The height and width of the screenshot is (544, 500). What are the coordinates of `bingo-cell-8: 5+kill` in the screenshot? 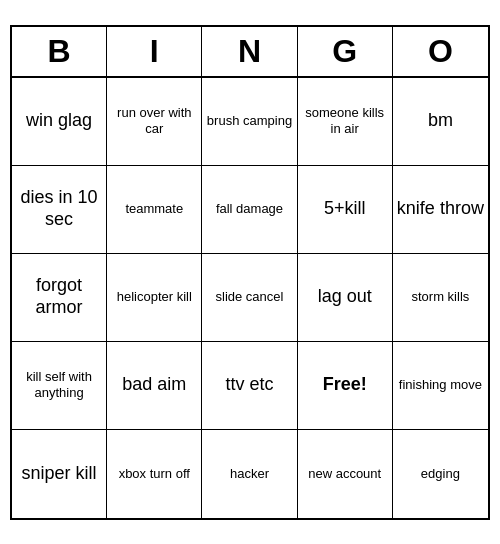 It's located at (346, 210).